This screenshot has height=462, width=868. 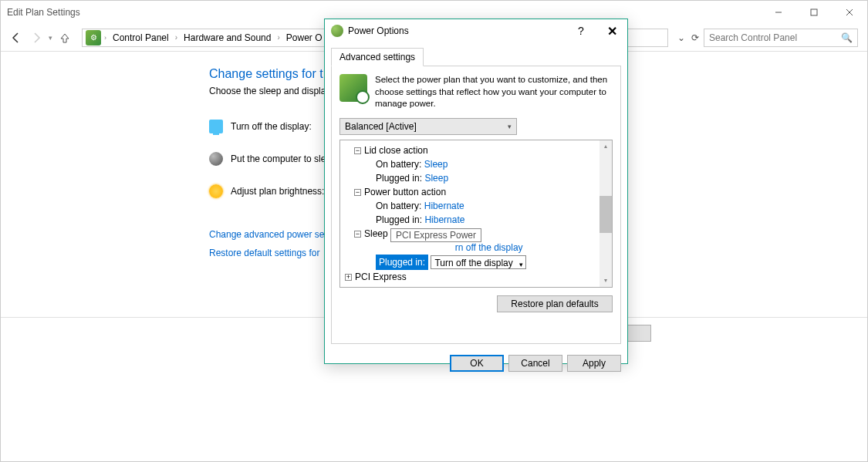 I want to click on recent-locations-icon: ▾, so click(x=51, y=38).